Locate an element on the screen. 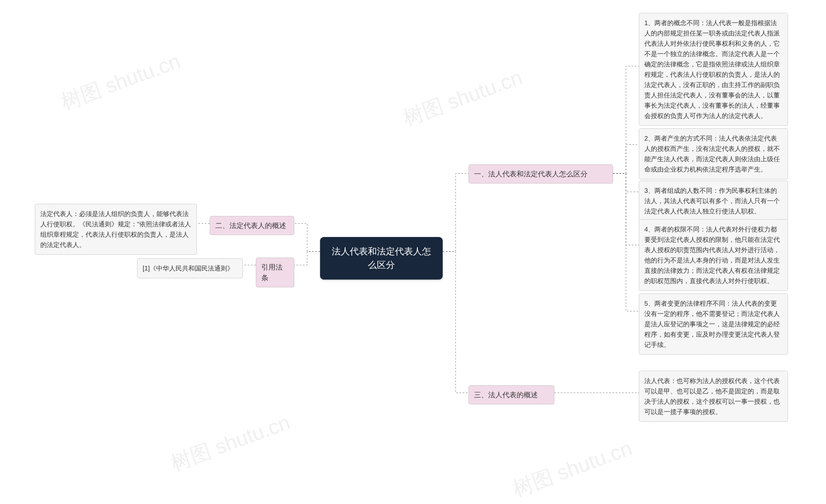 This screenshot has height=504, width=826. branch-label: 三、法人代表的概述 is located at coordinates (506, 395).